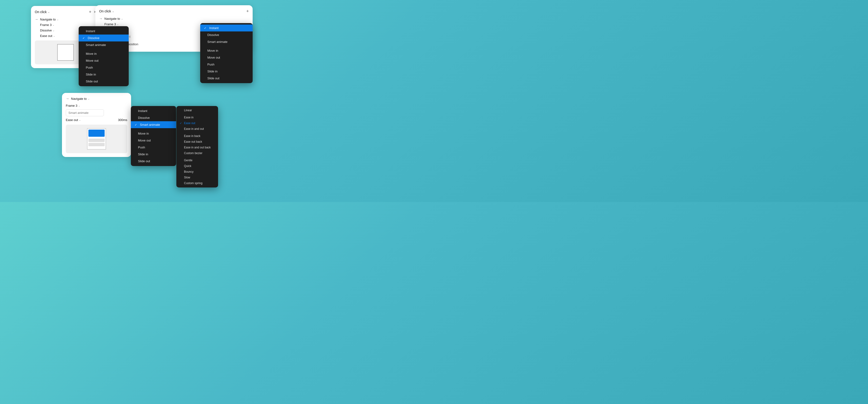 Image resolution: width=868 pixels, height=404 pixels. I want to click on dropdown-item-move-out: Move out, so click(104, 61).